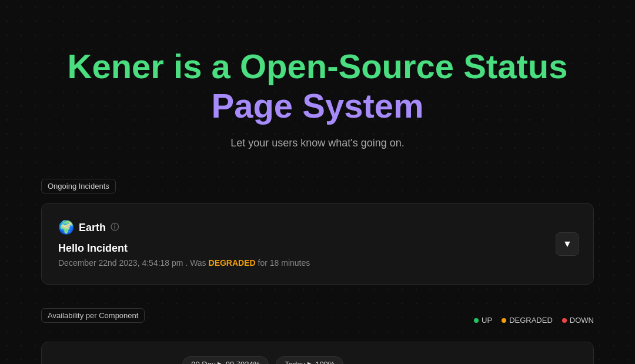  What do you see at coordinates (232, 263) in the screenshot?
I see `incident-status-badge: DEGRADED` at bounding box center [232, 263].